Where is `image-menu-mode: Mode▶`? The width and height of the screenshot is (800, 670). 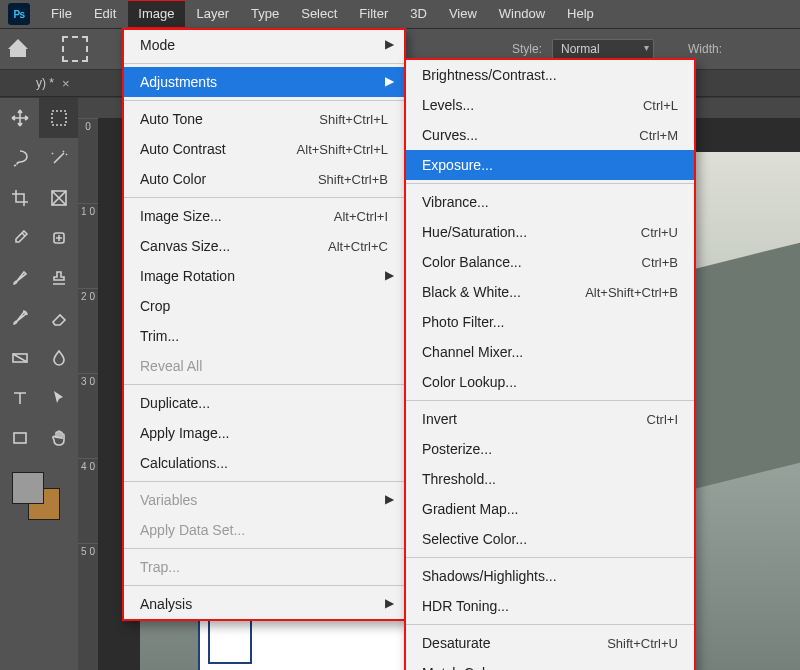 image-menu-mode: Mode▶ is located at coordinates (264, 45).